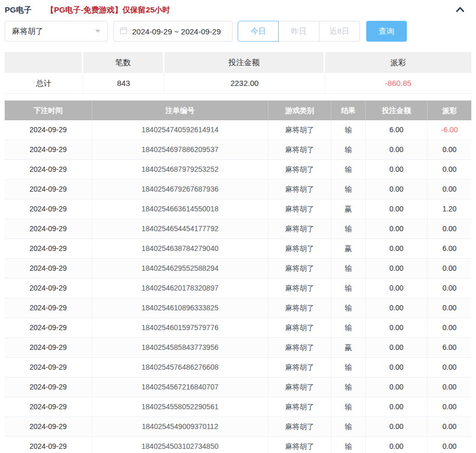 This screenshot has height=453, width=476. What do you see at coordinates (180, 269) in the screenshot?
I see `bet-id-cell: 1840254629552588294` at bounding box center [180, 269].